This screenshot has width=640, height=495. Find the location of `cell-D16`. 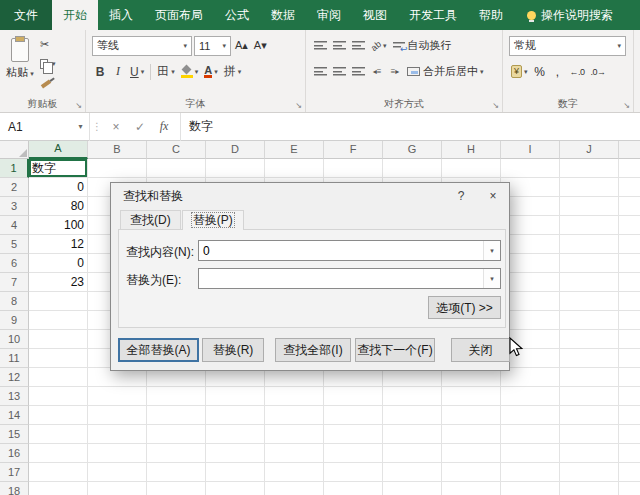

cell-D16 is located at coordinates (236, 454).